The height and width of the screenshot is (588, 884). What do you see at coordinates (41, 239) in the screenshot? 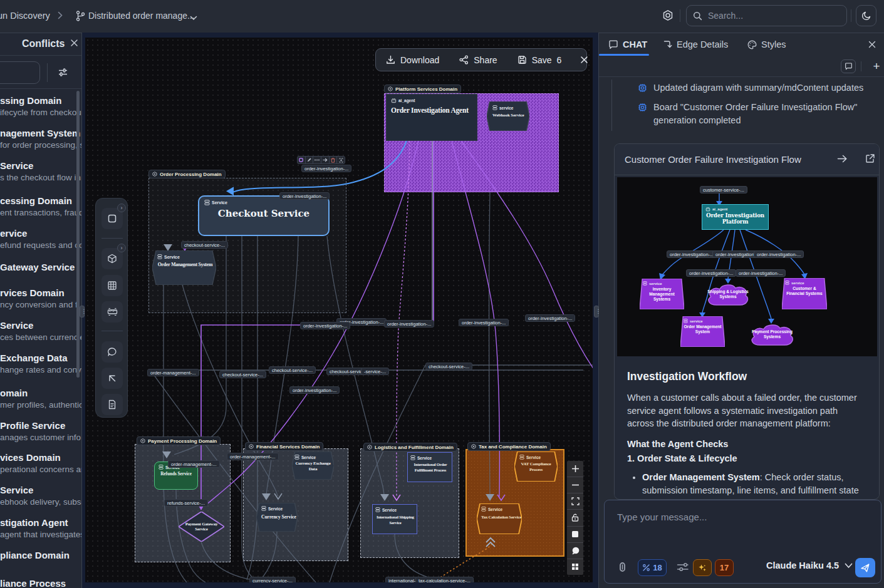
I see `conflict-list-item: ervice efund requests and co` at bounding box center [41, 239].